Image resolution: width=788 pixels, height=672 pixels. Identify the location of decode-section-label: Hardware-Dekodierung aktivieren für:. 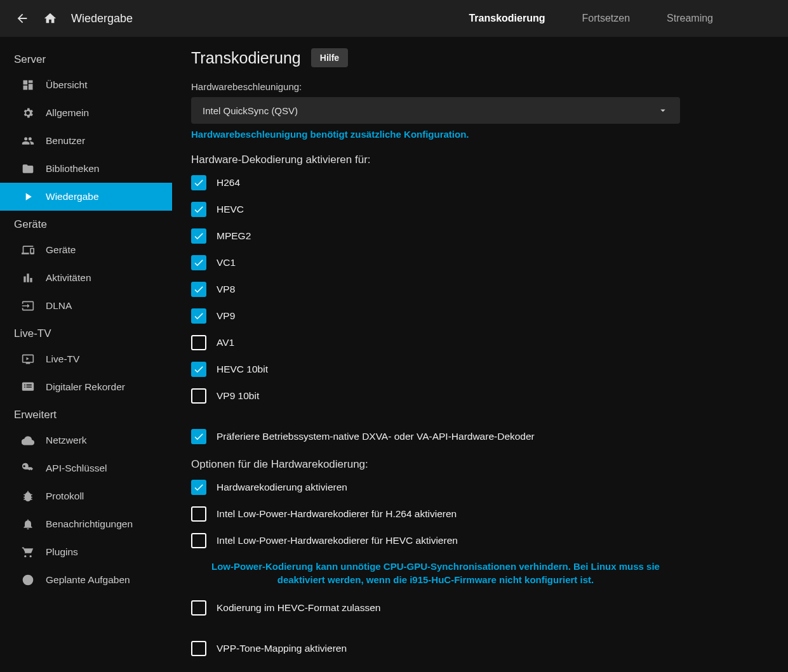
(436, 160).